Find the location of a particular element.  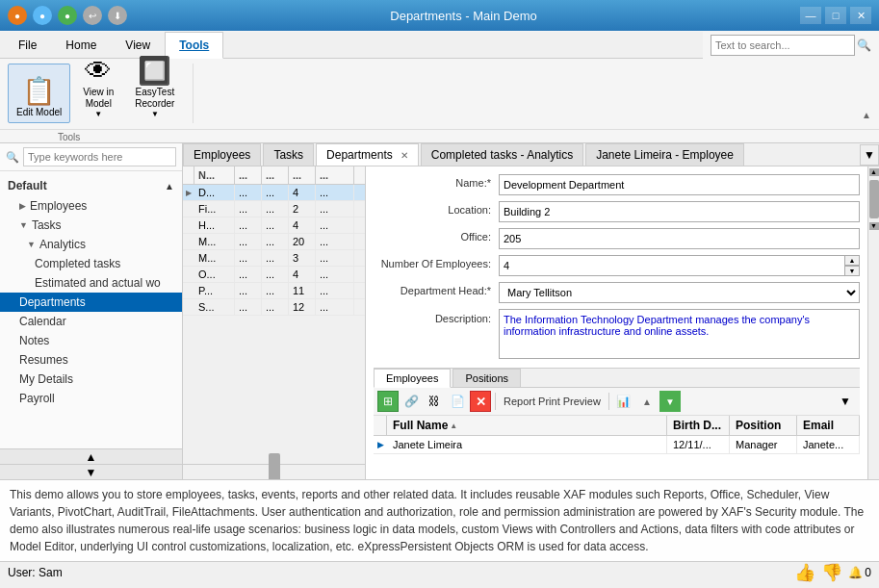

close-button: ✕ is located at coordinates (861, 15).